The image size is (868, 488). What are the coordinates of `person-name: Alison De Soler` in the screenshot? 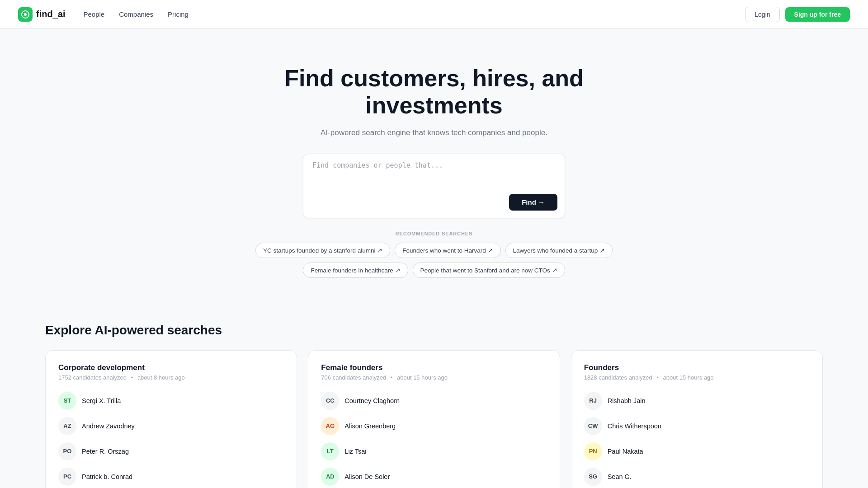 It's located at (367, 477).